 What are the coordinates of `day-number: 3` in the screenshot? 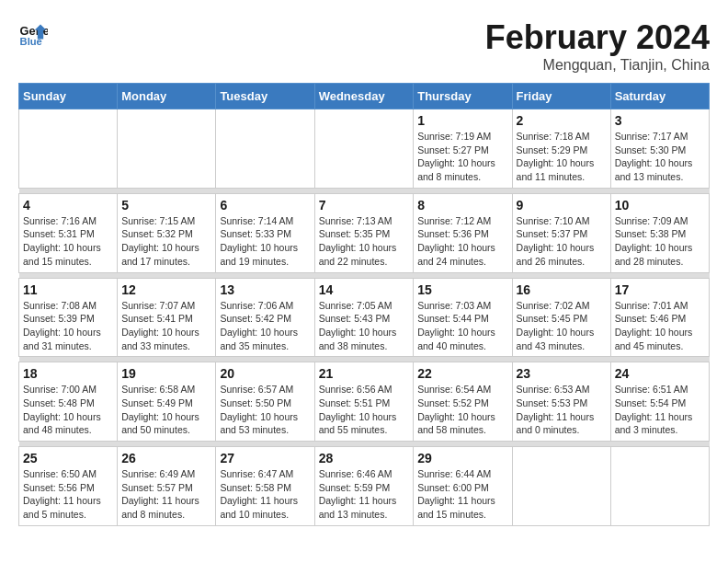 It's located at (660, 121).